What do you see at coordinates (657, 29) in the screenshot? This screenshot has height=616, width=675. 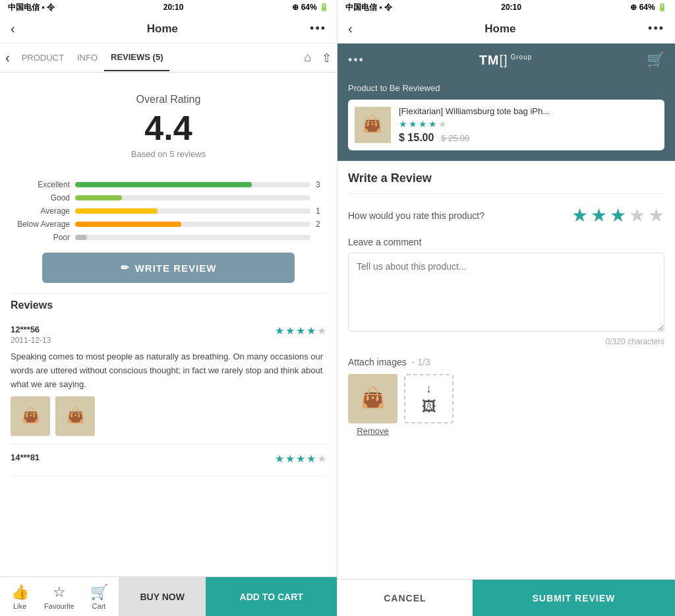 I see `right-nav-more-button: •••` at bounding box center [657, 29].